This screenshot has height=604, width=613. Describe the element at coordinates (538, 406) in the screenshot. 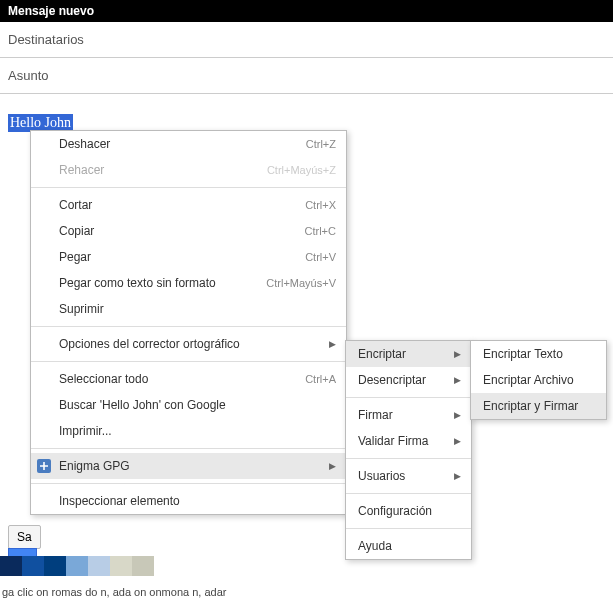

I see `menu-encrypt-and-sign: Encriptar y Firmar` at that location.